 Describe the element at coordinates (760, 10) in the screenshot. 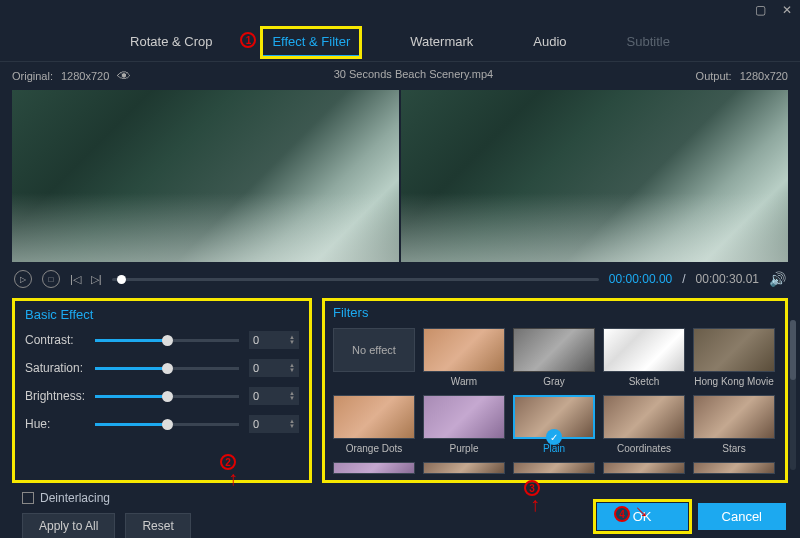

I see `maximize-icon: ▢` at that location.